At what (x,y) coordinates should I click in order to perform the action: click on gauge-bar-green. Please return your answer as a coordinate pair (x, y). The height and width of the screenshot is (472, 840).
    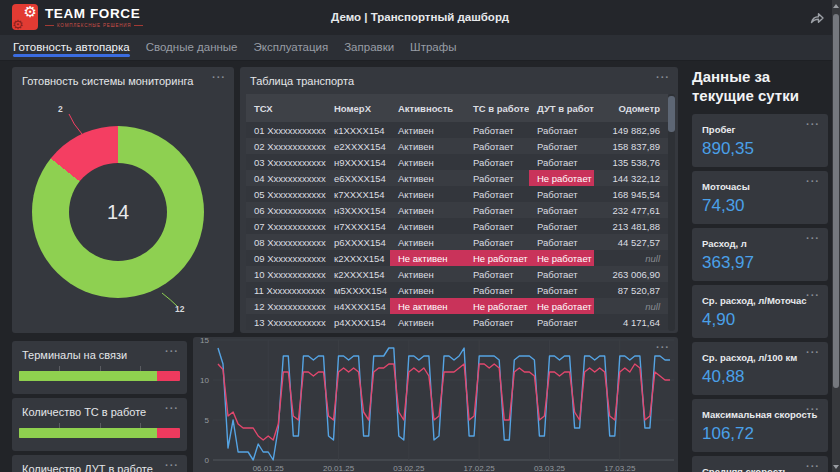
    Looking at the image, I should click on (88, 376).